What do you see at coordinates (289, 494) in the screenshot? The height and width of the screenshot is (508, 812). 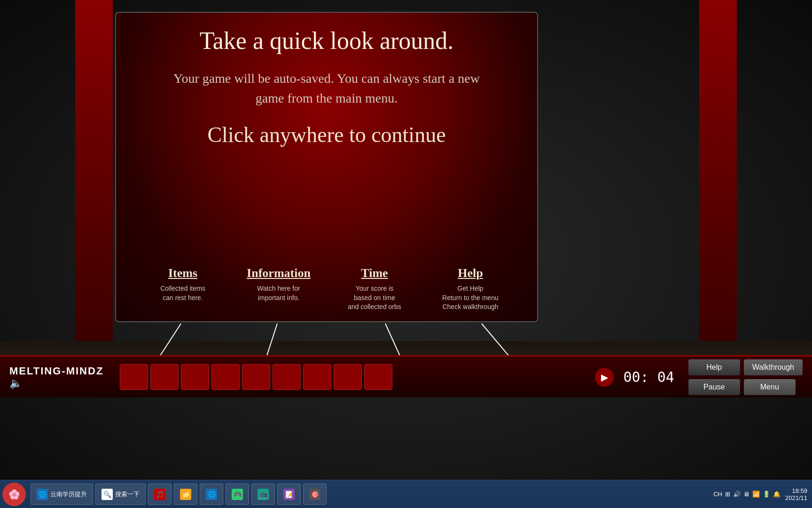 I see `note-icon: 📝` at bounding box center [289, 494].